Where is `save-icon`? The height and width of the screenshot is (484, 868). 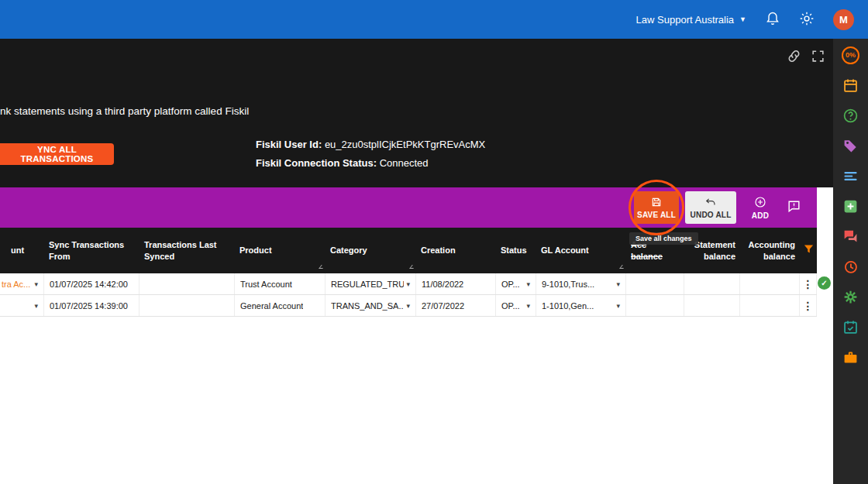
save-icon is located at coordinates (656, 203).